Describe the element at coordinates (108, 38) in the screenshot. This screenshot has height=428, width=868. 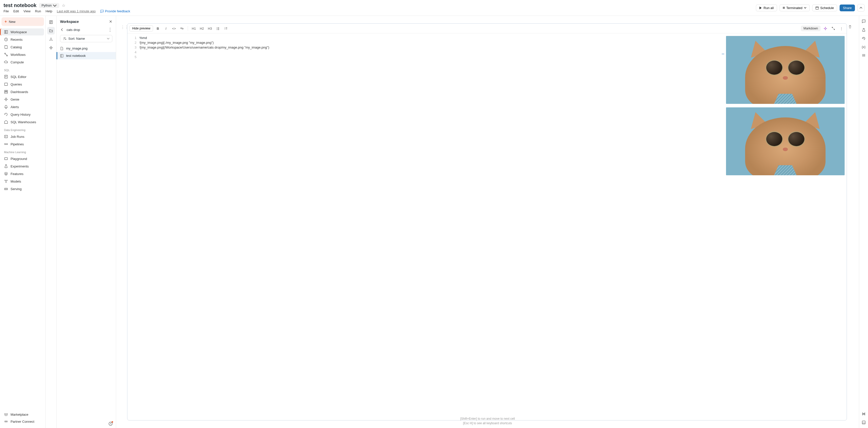
I see `chevron-down-icon` at that location.